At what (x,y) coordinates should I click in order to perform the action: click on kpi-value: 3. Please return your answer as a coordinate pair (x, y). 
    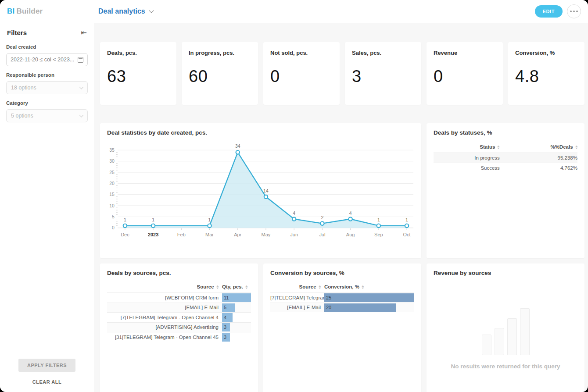
    Looking at the image, I should click on (383, 76).